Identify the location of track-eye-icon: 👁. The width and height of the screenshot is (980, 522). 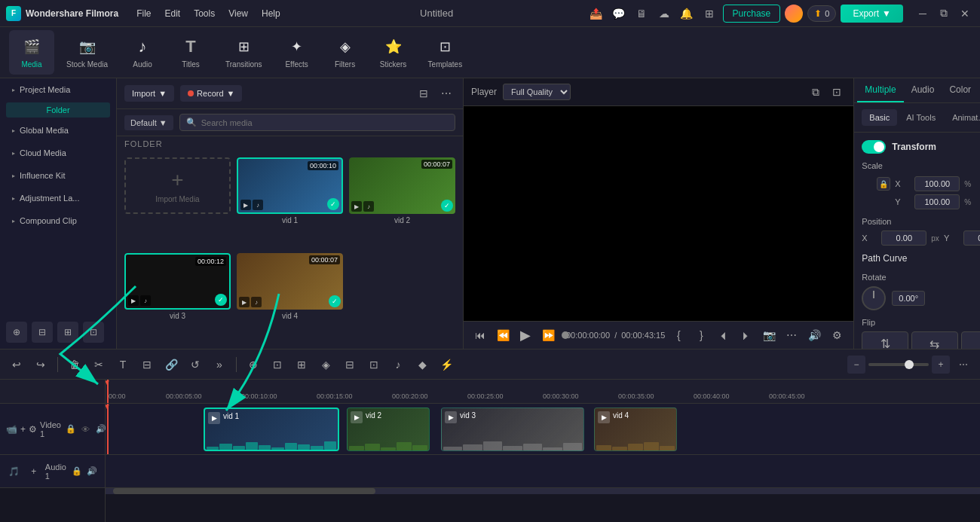
(86, 429).